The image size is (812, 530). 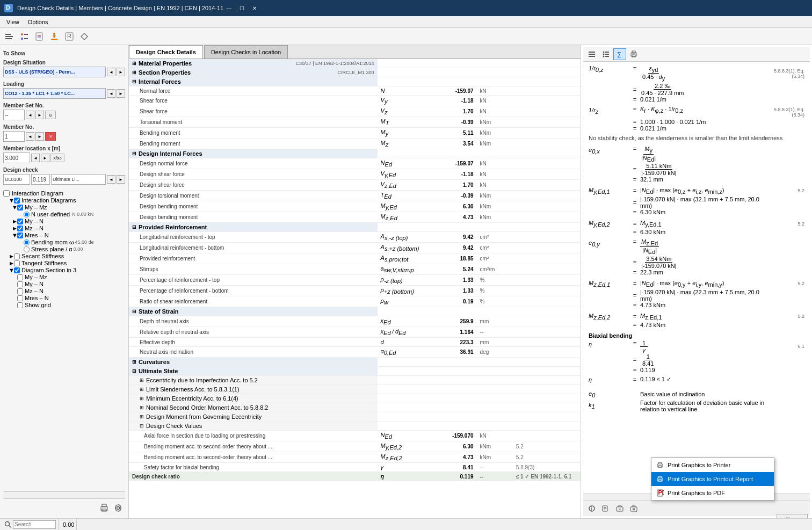 I want to click on ultimate-state-header: ⊟ Ultimate State, so click(x=253, y=371).